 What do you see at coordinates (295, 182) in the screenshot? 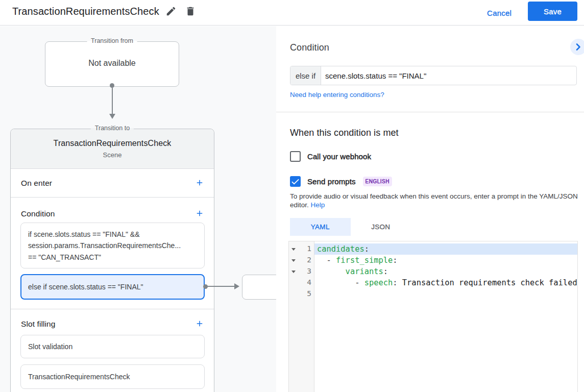
I see `checkmark-icon` at bounding box center [295, 182].